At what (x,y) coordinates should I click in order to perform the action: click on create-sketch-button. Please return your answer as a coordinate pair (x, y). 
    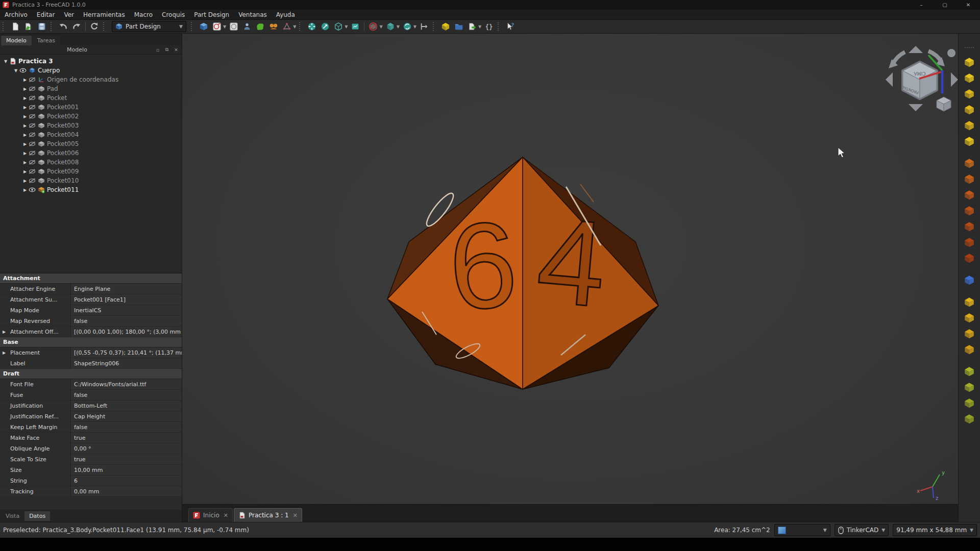
    Looking at the image, I should click on (217, 27).